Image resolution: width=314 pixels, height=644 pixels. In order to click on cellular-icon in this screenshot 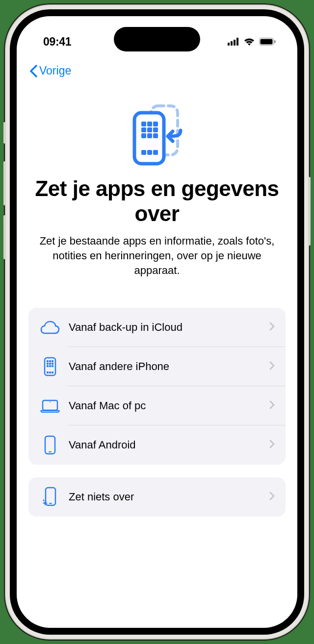, I will do `click(234, 42)`.